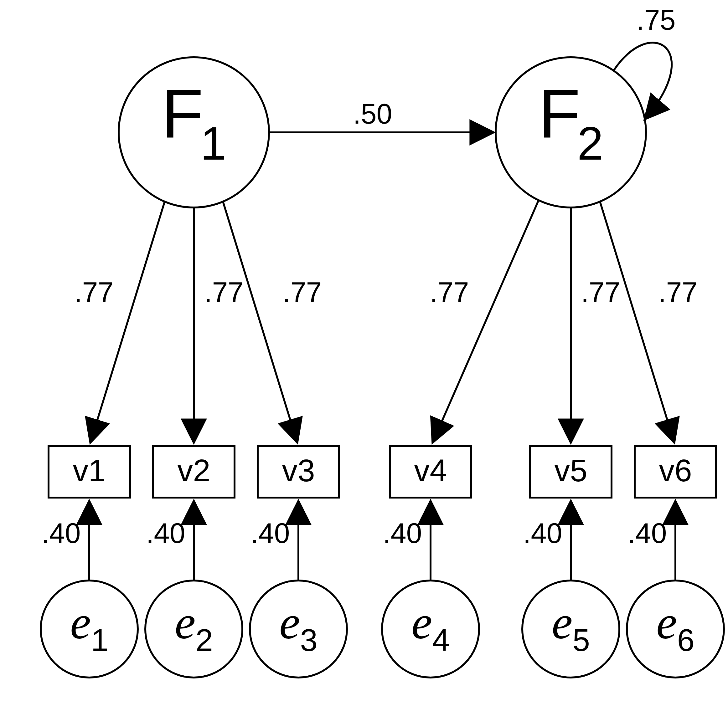 Image resolution: width=728 pixels, height=701 pixels. What do you see at coordinates (402, 533) in the screenshot?
I see `err-path-e4-label: .40` at bounding box center [402, 533].